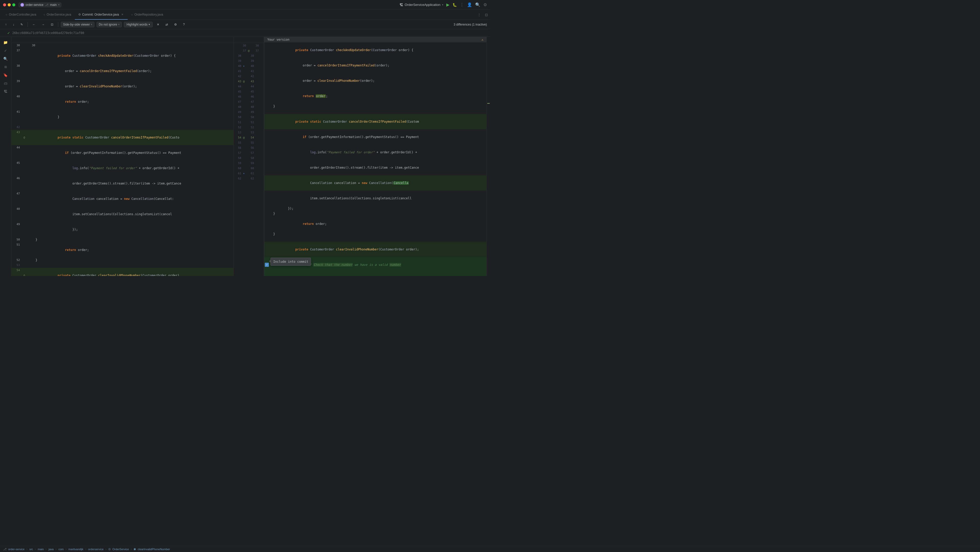 This screenshot has height=552, width=980. I want to click on run-icon: ▶, so click(448, 5).